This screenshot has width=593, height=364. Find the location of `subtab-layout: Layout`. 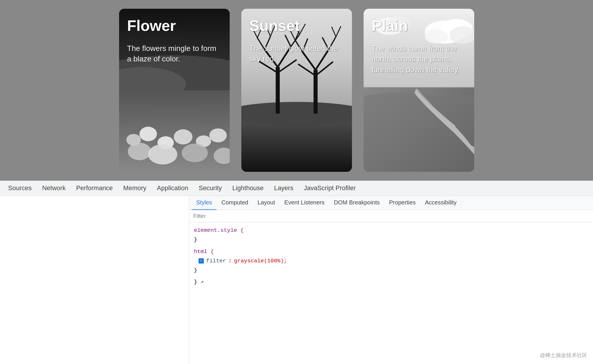

subtab-layout: Layout is located at coordinates (266, 203).